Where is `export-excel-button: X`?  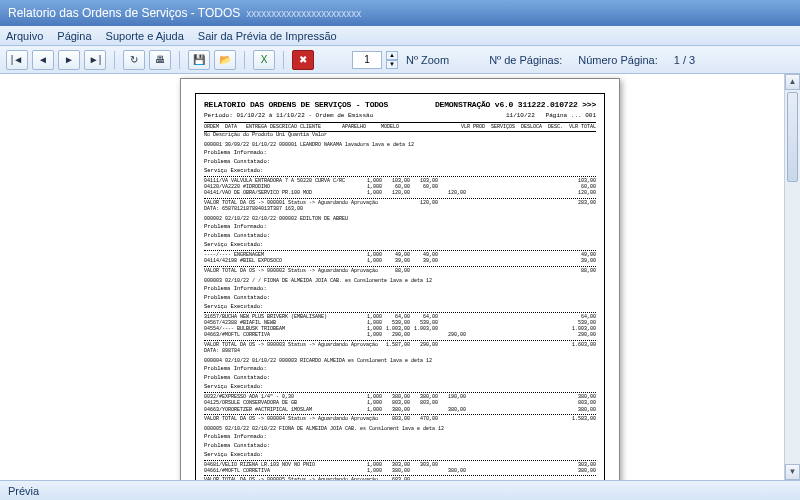 export-excel-button: X is located at coordinates (264, 60).